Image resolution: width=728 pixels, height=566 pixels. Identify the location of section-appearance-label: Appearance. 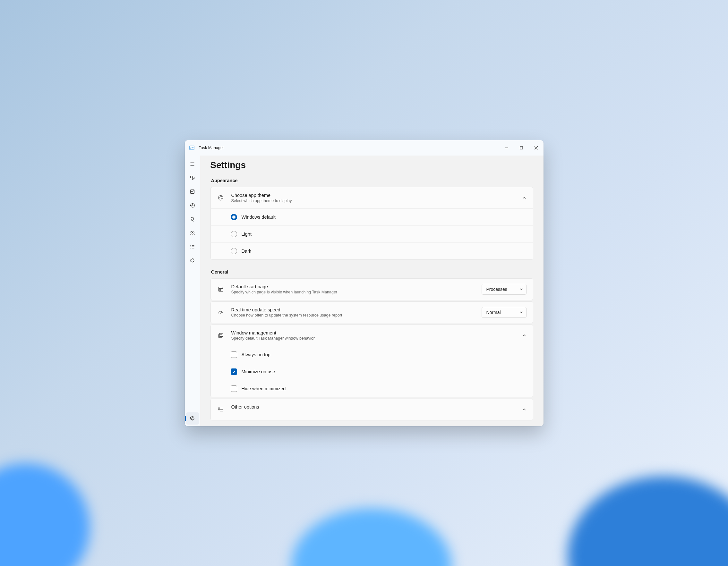
(372, 181).